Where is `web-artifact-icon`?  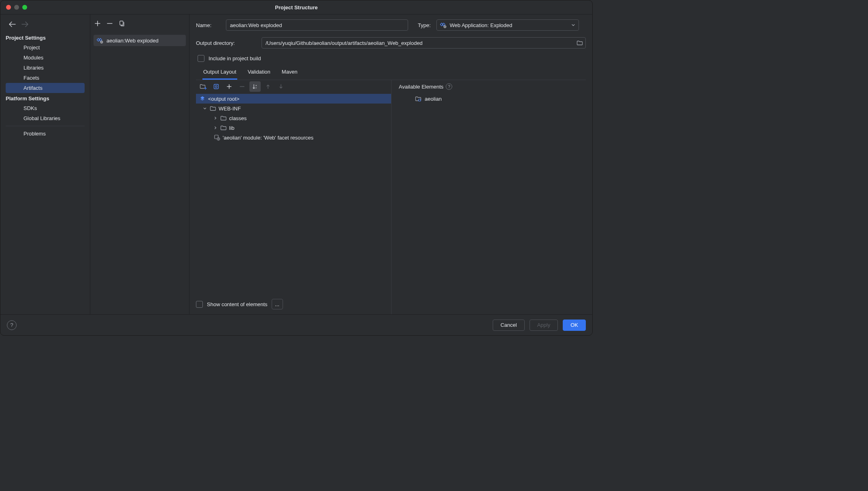 web-artifact-icon is located at coordinates (100, 40).